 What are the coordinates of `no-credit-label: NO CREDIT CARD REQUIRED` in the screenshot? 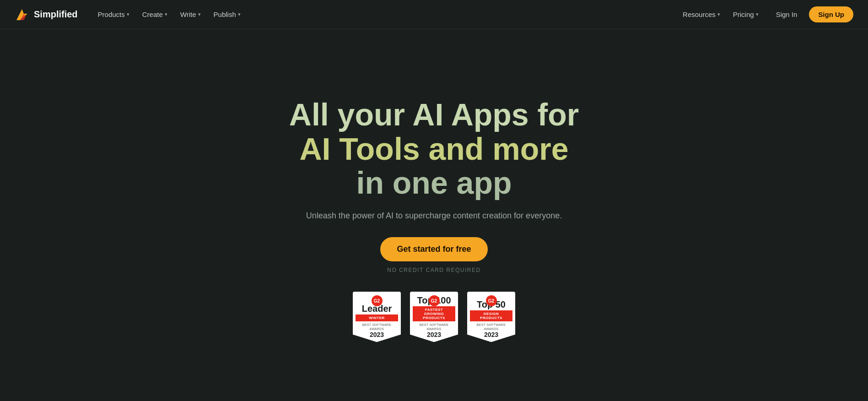 It's located at (434, 270).